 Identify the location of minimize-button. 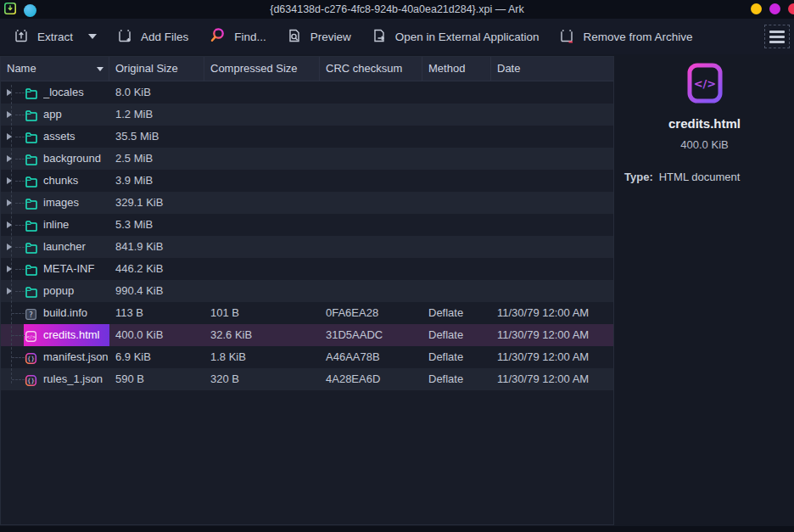
(757, 8).